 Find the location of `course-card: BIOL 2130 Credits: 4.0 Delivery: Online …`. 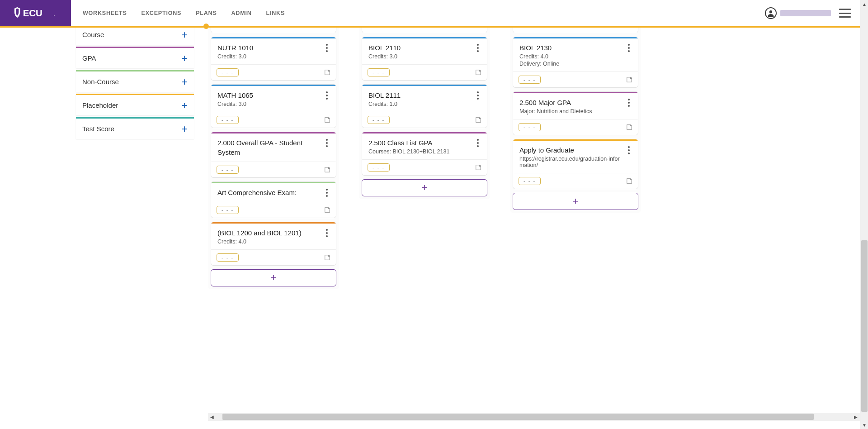

course-card: BIOL 2130 Credits: 4.0 Delivery: Online … is located at coordinates (576, 62).